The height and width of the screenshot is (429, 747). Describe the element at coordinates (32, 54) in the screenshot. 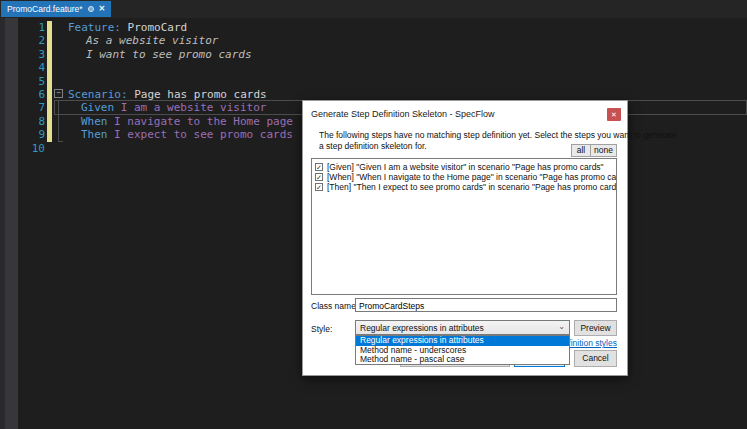

I see `line-number: 3` at that location.